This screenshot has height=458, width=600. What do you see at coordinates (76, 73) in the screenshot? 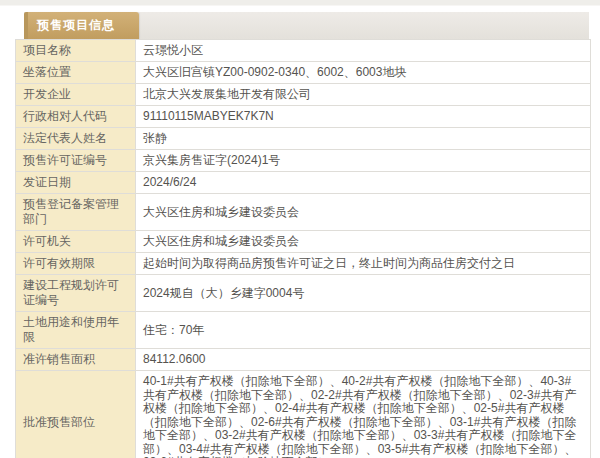
I see `field-label: 坐落位置` at bounding box center [76, 73].